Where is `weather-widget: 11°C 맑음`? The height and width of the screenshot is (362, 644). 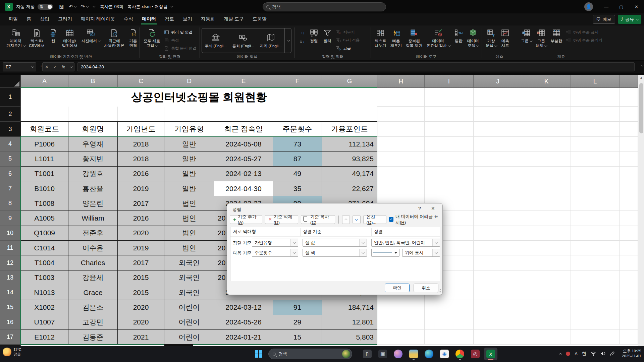 weather-widget: 11°C 맑음 is located at coordinates (12, 352).